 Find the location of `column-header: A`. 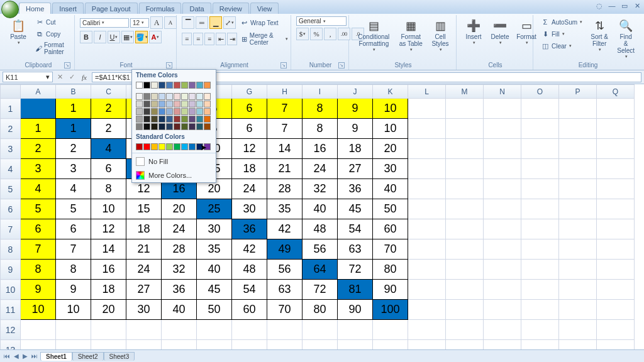

column-header: A is located at coordinates (38, 92).